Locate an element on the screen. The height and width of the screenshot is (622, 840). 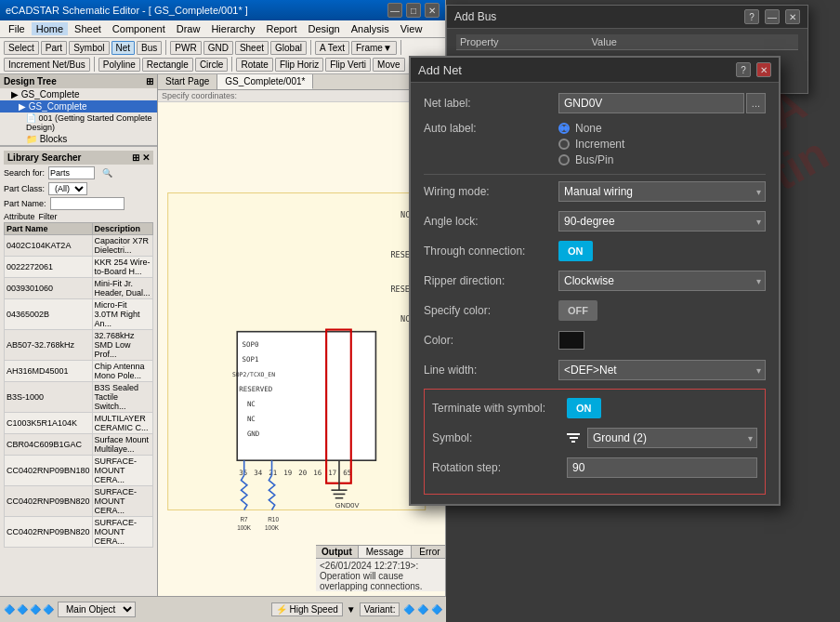
add-bus-close: ✕ is located at coordinates (793, 17).